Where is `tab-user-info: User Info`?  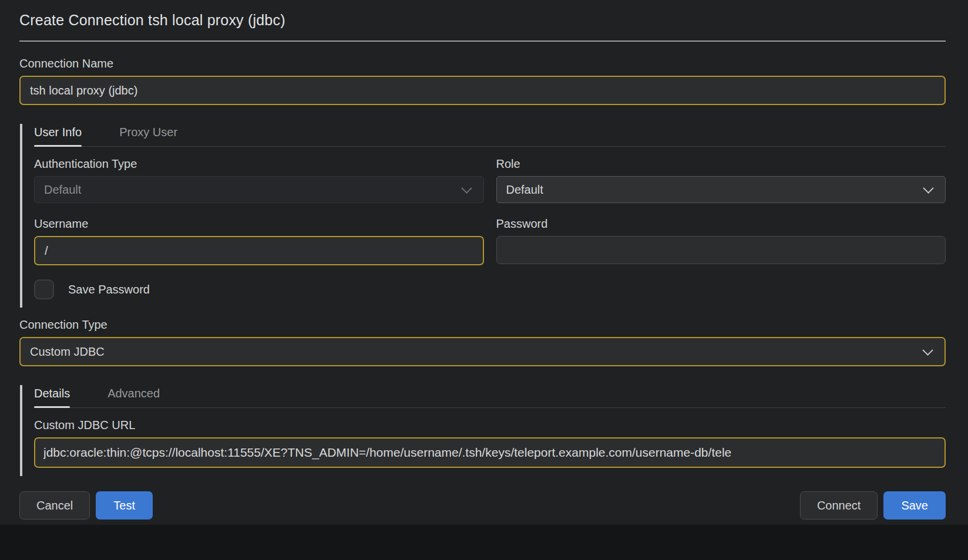 tab-user-info: User Info is located at coordinates (58, 135).